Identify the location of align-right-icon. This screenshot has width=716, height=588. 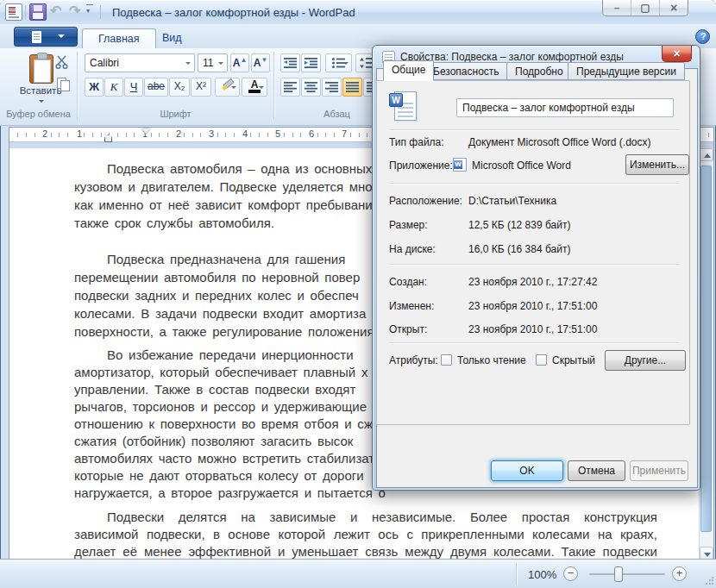
(331, 87).